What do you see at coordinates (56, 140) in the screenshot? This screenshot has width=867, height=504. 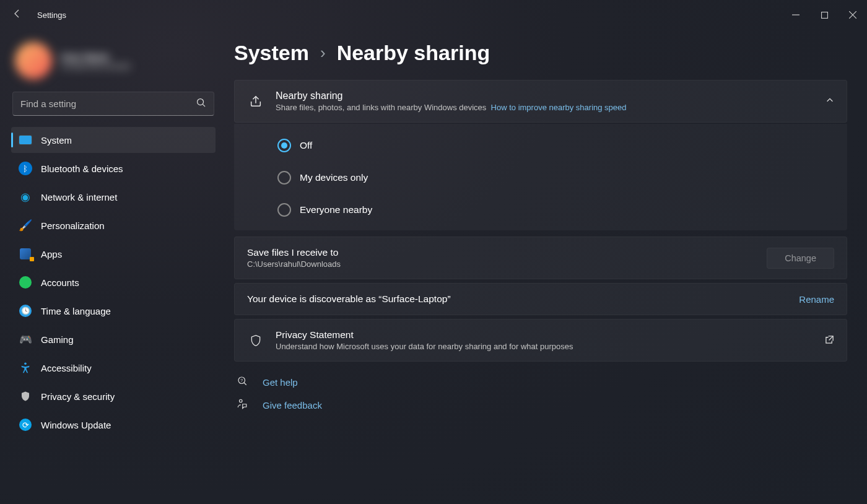 I see `sidebar-item-label: System` at bounding box center [56, 140].